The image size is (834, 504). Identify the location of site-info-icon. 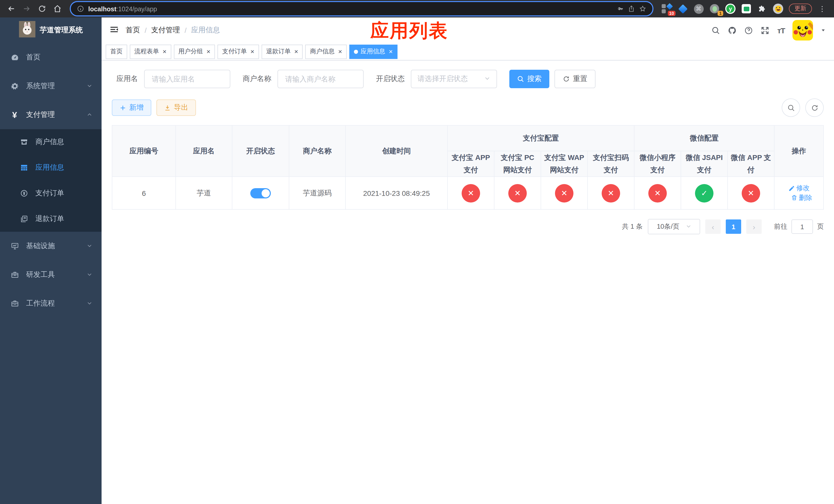
(81, 9).